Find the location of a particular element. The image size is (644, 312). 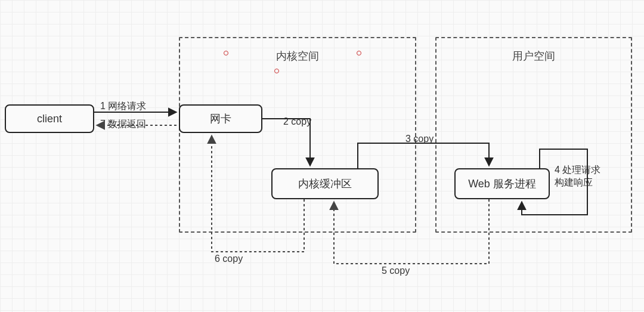

webproc-node-label: Web 服务进程 is located at coordinates (502, 184).